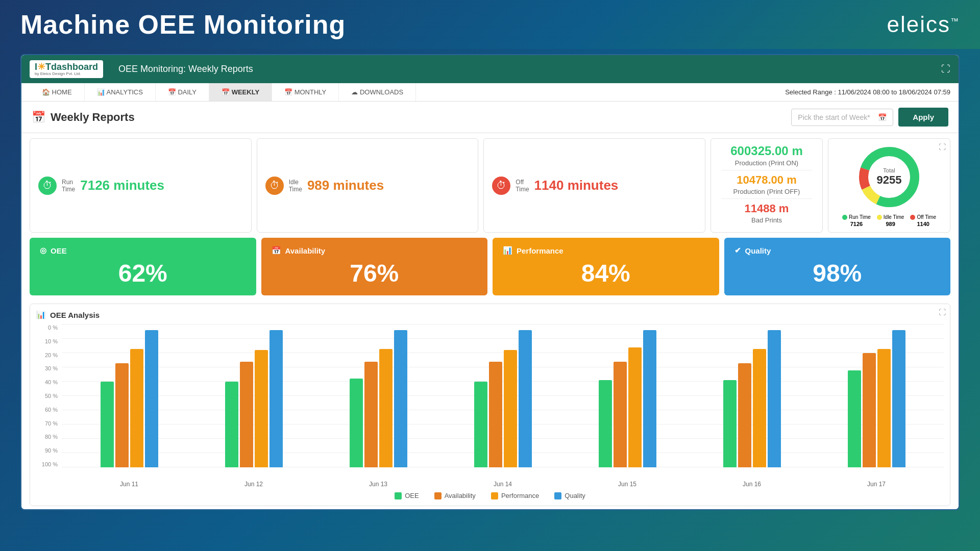  What do you see at coordinates (490, 269) in the screenshot?
I see `oee-cards-row: ◎ OEE 62% 📅 Availability 76% 📊 Performan…` at bounding box center [490, 269].